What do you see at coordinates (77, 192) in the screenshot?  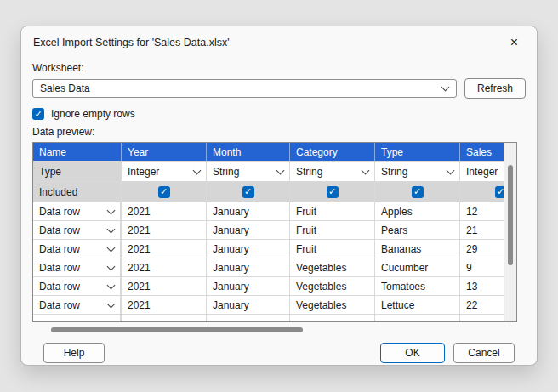 I see `included-row-label: Included` at bounding box center [77, 192].